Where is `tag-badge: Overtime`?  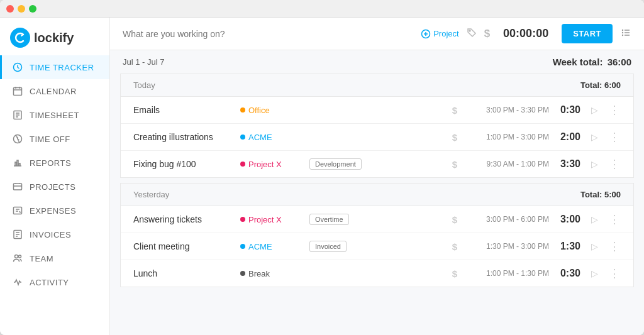
tag-badge: Overtime is located at coordinates (330, 219).